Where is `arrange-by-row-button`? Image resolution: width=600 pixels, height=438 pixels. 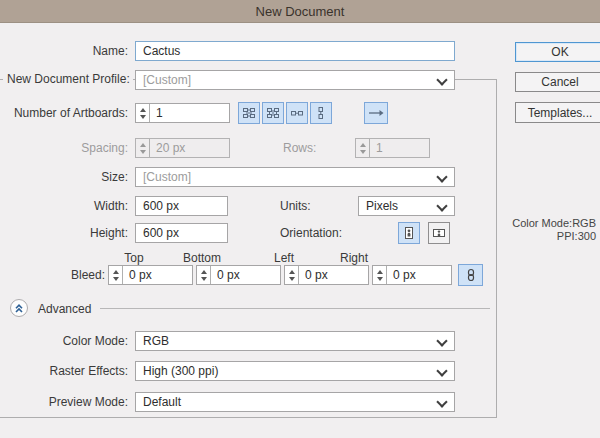
arrange-by-row-button is located at coordinates (297, 113).